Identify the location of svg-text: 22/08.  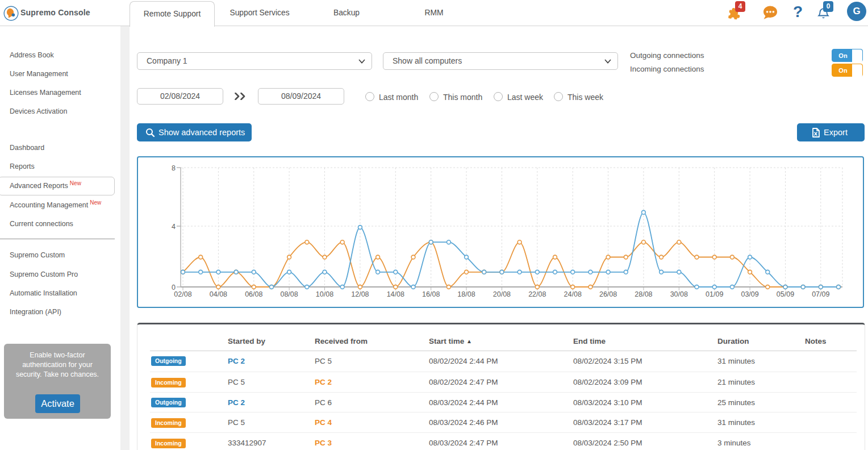
(537, 294).